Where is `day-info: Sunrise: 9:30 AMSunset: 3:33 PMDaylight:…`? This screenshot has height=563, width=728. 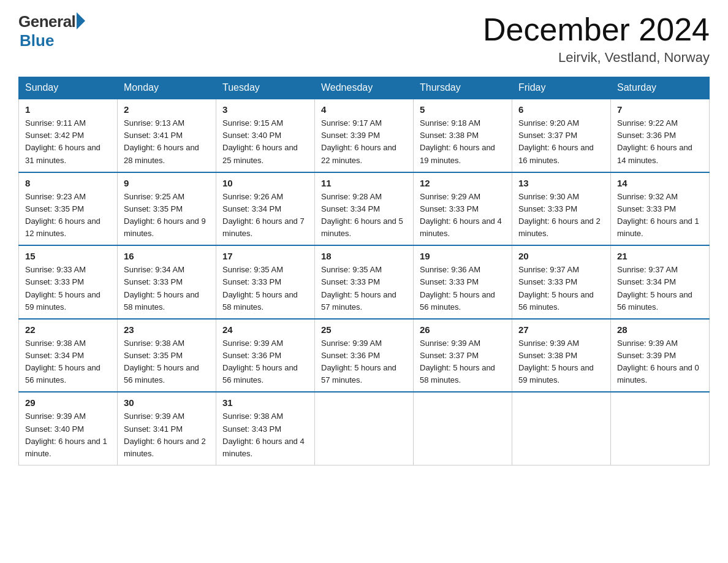 day-info: Sunrise: 9:30 AMSunset: 3:33 PMDaylight:… is located at coordinates (561, 216).